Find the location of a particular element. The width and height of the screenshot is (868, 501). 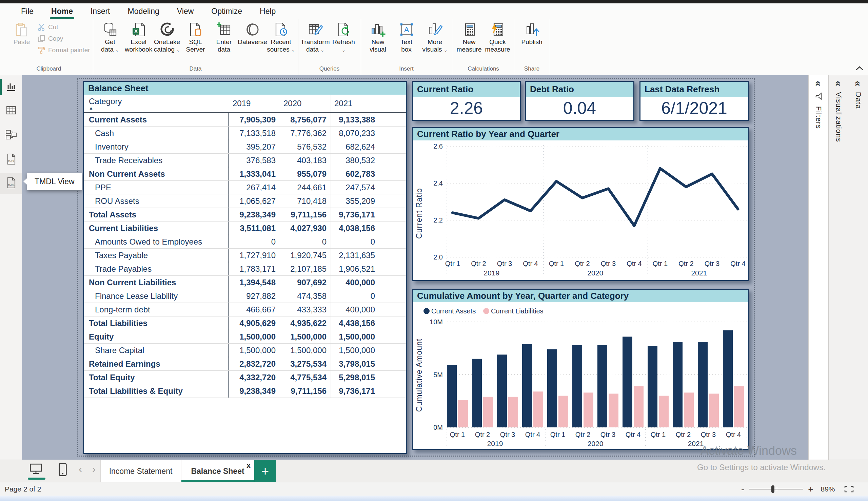

kpi-card-debt-ratio: Debt Ratio0.04 is located at coordinates (580, 101).